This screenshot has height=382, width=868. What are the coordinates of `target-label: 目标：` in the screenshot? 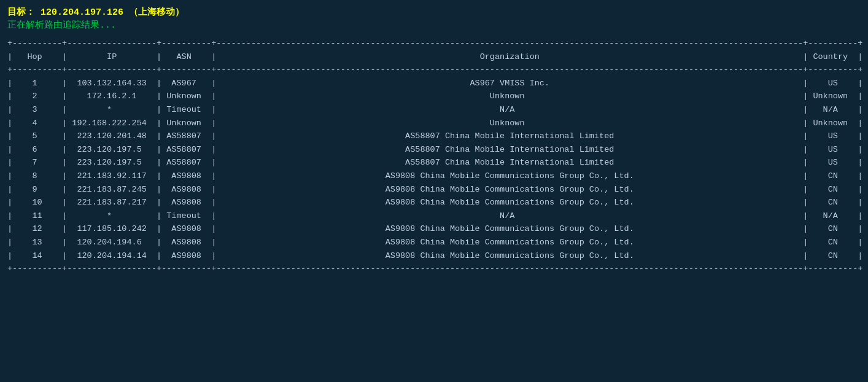 It's located at (21, 12).